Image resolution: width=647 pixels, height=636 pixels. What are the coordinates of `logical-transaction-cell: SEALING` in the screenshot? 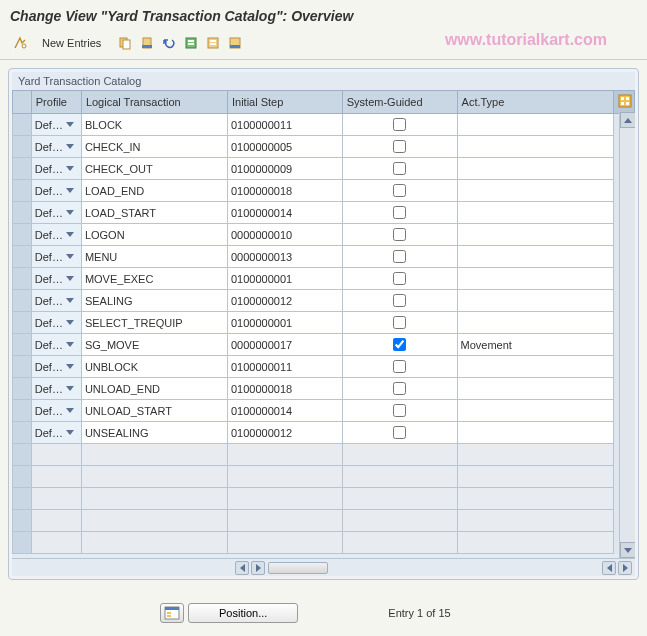 It's located at (154, 301).